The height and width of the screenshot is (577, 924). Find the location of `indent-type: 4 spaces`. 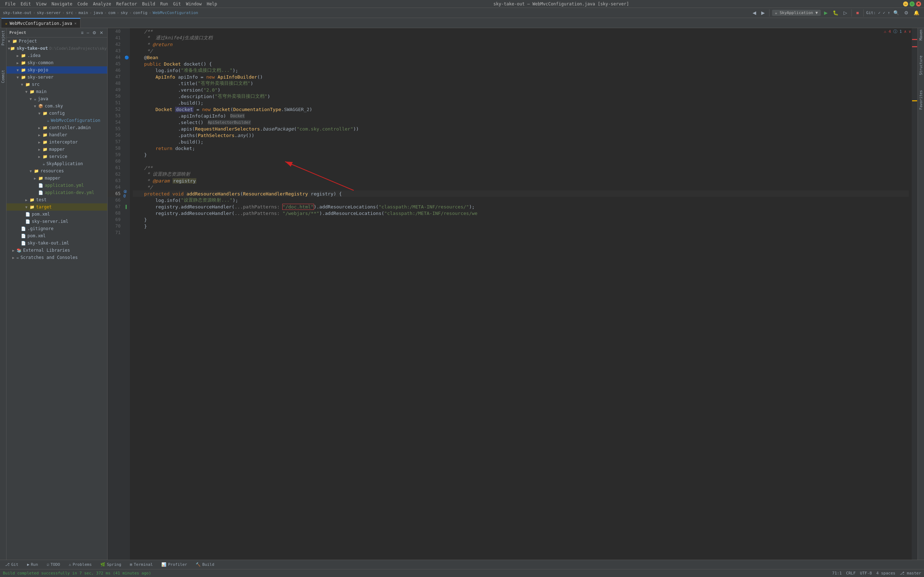

indent-type: 4 spaces is located at coordinates (886, 573).